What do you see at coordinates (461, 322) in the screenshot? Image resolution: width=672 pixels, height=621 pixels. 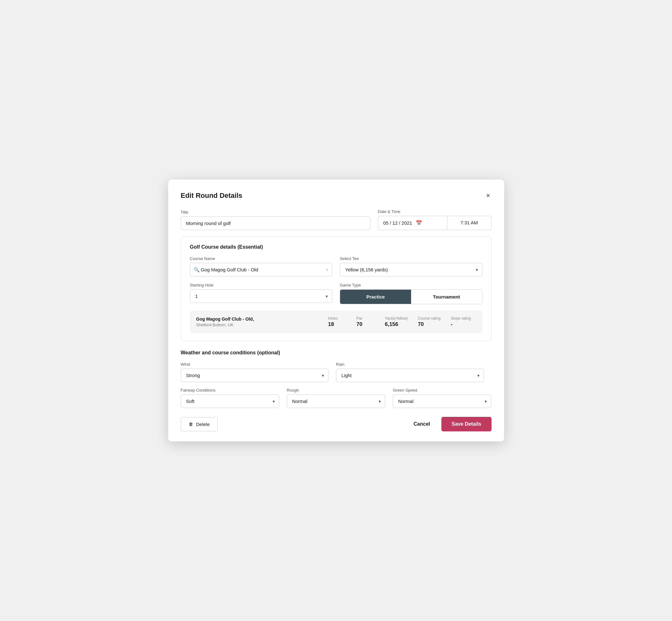 I see `slope-rating-stat: Slope rating -` at bounding box center [461, 322].